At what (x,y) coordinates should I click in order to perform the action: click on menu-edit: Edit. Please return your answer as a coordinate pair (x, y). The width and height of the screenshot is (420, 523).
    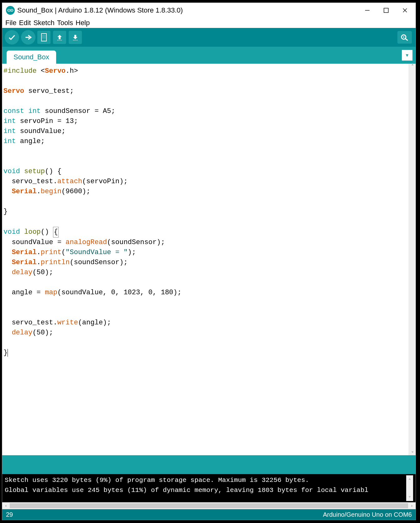
    Looking at the image, I should click on (25, 23).